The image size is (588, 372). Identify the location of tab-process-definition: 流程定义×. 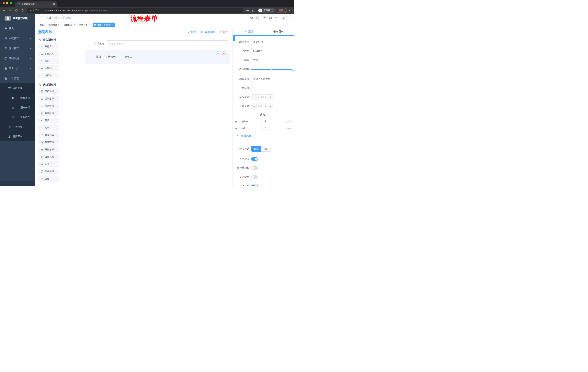
(54, 25).